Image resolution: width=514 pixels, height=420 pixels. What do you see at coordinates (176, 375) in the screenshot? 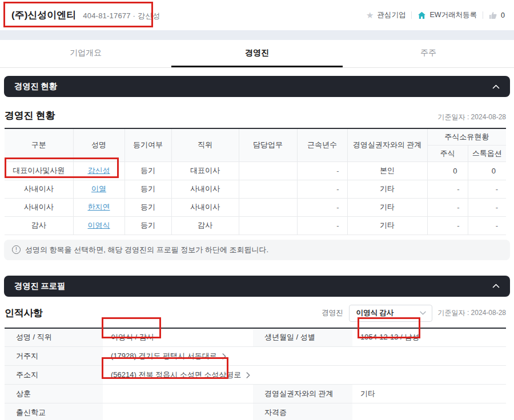
I see `address-value: (56214) 전북 정읍시 소성면 소성상평로` at bounding box center [176, 375].